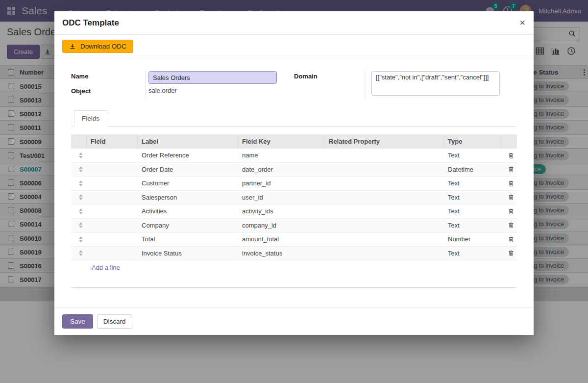 The width and height of the screenshot is (588, 383). What do you see at coordinates (112, 141) in the screenshot?
I see `field-column-header: Field` at bounding box center [112, 141].